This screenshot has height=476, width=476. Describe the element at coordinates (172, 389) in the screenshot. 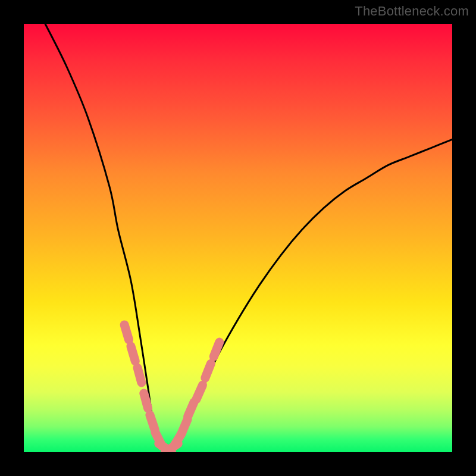

I see `highlight-markers` at that location.